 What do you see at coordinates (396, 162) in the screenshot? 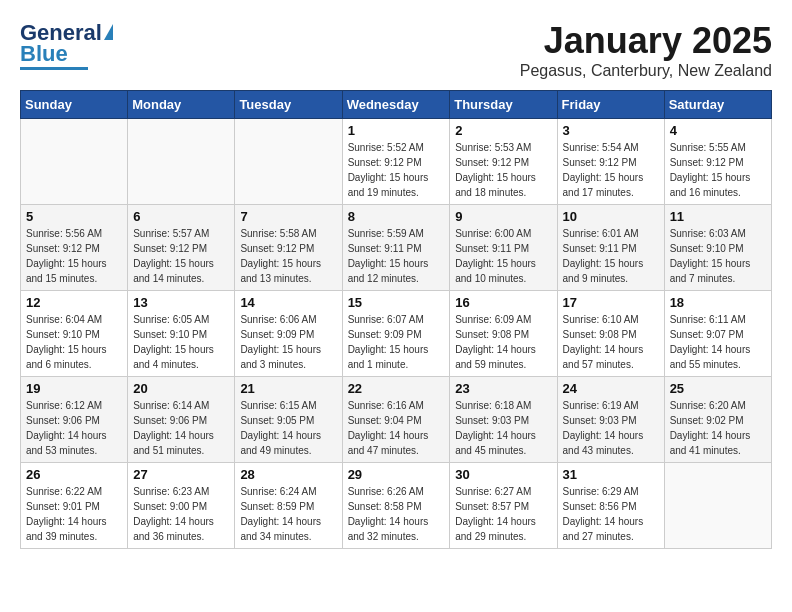
I see `calendar-day-cell: 1Sunrise: 5:52 AM Sunset: 9:12 PM Daylig…` at bounding box center [396, 162].